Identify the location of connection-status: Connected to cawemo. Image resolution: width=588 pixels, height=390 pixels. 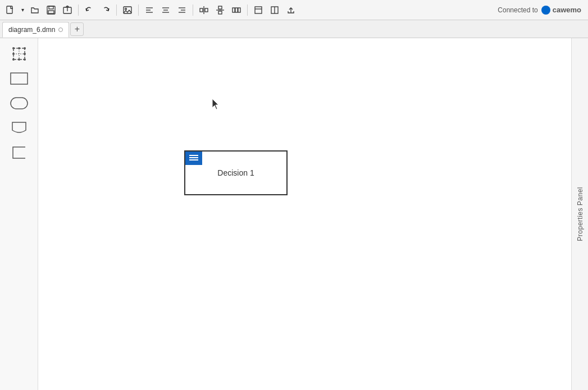
(541, 10).